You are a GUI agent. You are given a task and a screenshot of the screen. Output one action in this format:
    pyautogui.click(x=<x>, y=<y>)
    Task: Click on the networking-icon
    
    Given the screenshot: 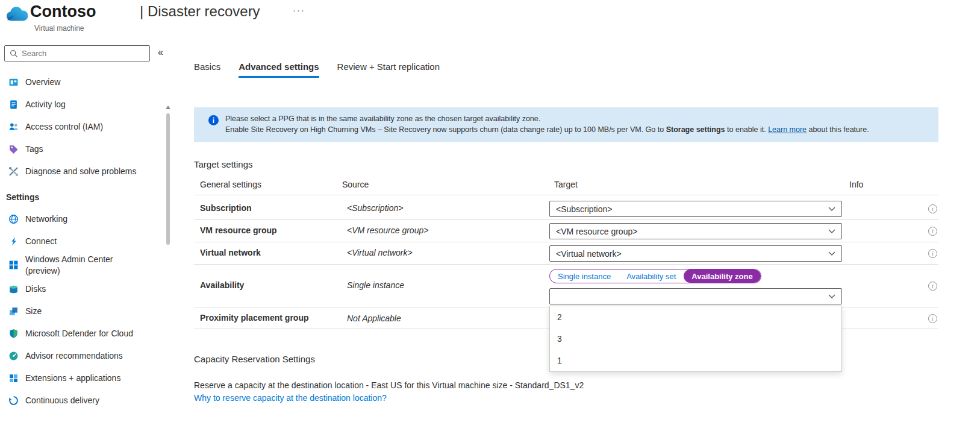 What is the action you would take?
    pyautogui.click(x=13, y=219)
    